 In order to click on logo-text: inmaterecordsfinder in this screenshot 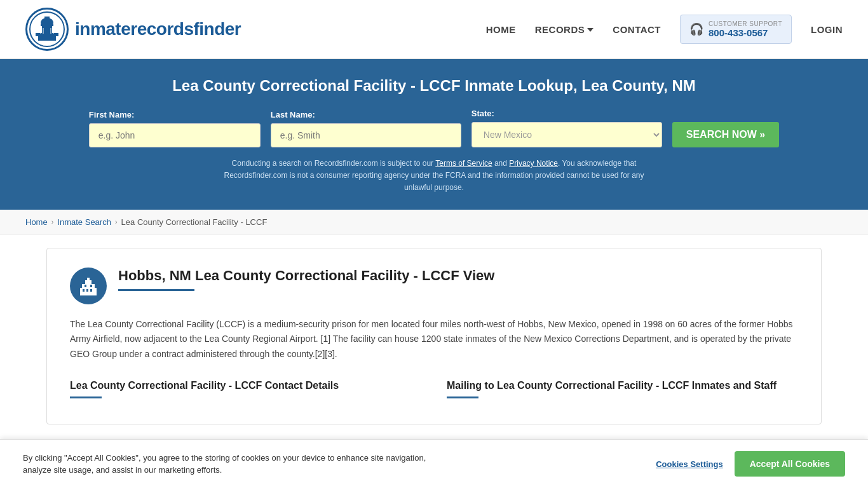, I will do `click(158, 29)`.